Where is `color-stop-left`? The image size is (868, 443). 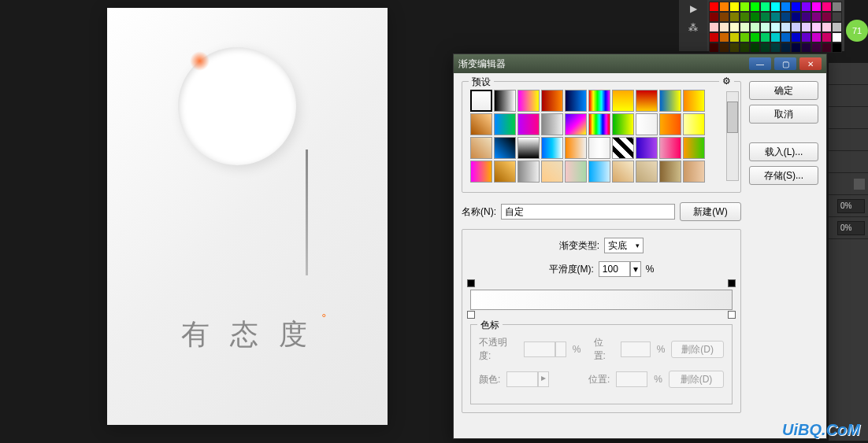
color-stop-left is located at coordinates (471, 316).